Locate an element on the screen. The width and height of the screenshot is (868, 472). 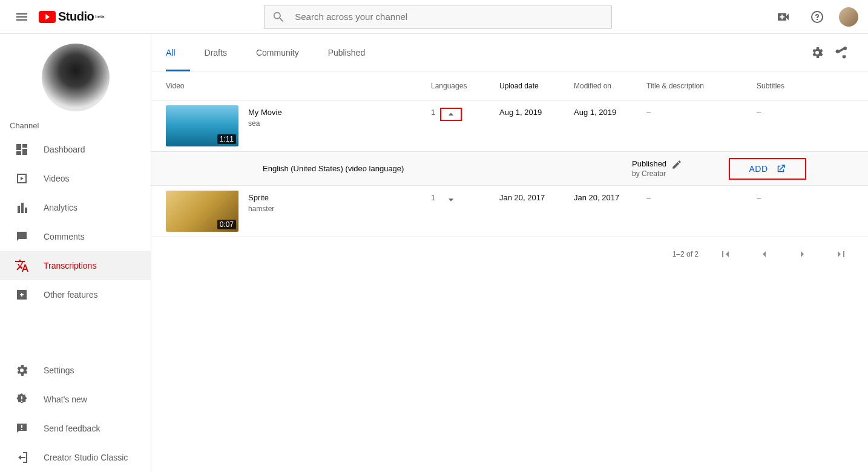
video-icon is located at coordinates (22, 179).